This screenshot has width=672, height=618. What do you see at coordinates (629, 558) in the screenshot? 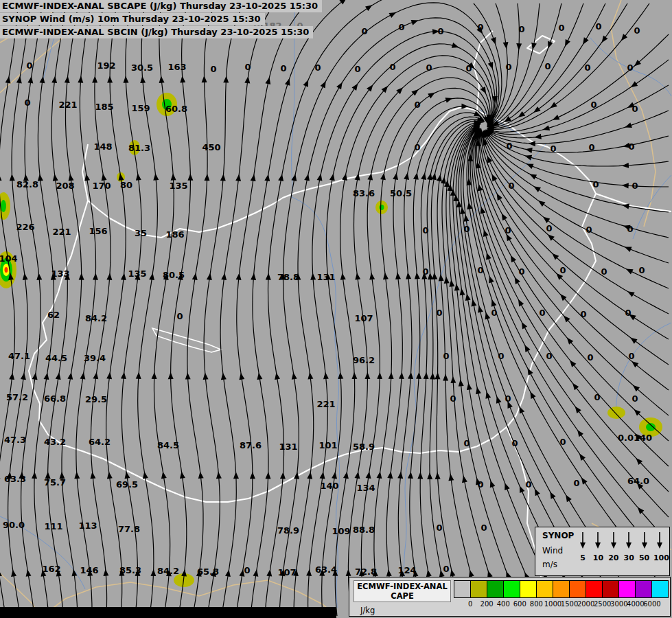
I see `wind-speed-value: 30` at bounding box center [629, 558].